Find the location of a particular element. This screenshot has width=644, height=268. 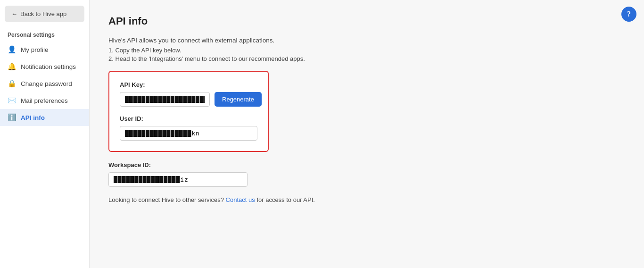

back-to-hive-button: ← Back to Hive app is located at coordinates (44, 14).